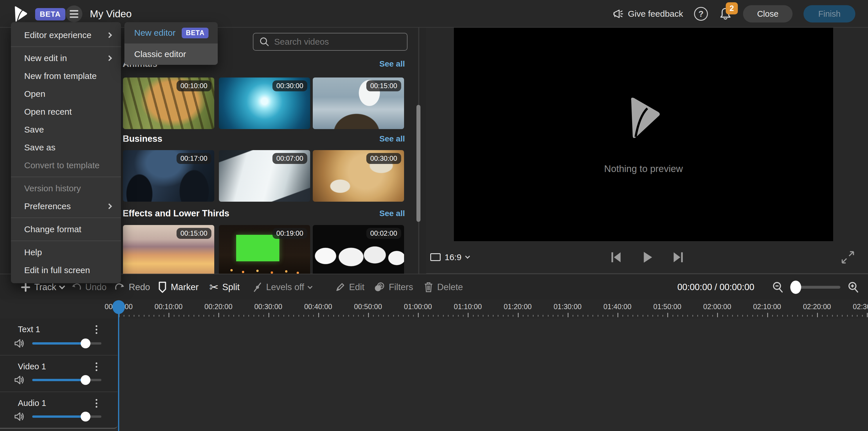 The image size is (868, 431). What do you see at coordinates (468, 307) in the screenshot?
I see `ruler-label: 01:10:00` at bounding box center [468, 307].